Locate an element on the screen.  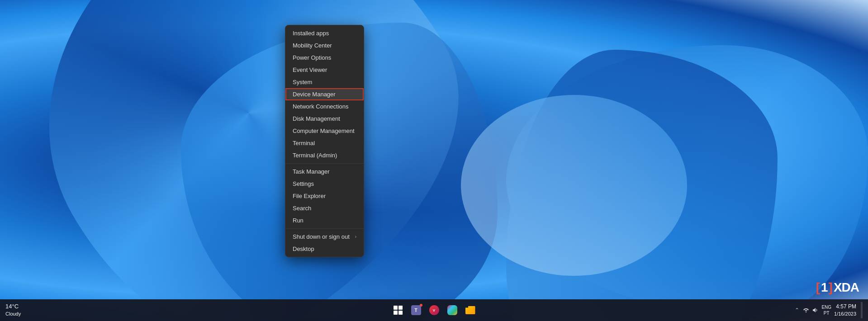
menu-item-task-manager: Task Manager is located at coordinates (325, 172).